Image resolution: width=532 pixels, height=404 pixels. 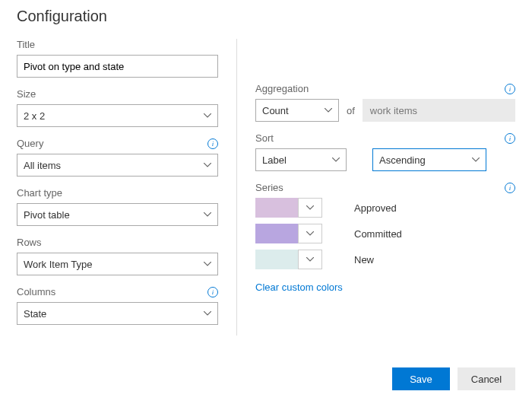 What do you see at coordinates (40, 193) in the screenshot?
I see `charttype-label: Chart type` at bounding box center [40, 193].